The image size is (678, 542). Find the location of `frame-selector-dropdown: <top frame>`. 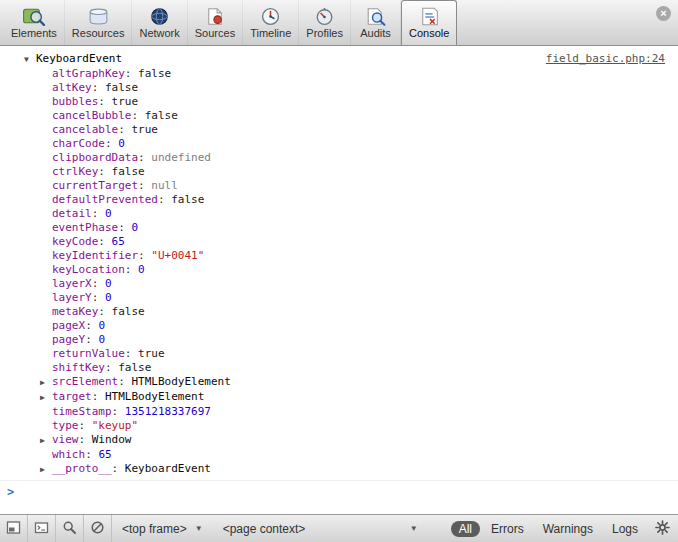

frame-selector-dropdown: <top frame> is located at coordinates (162, 528).